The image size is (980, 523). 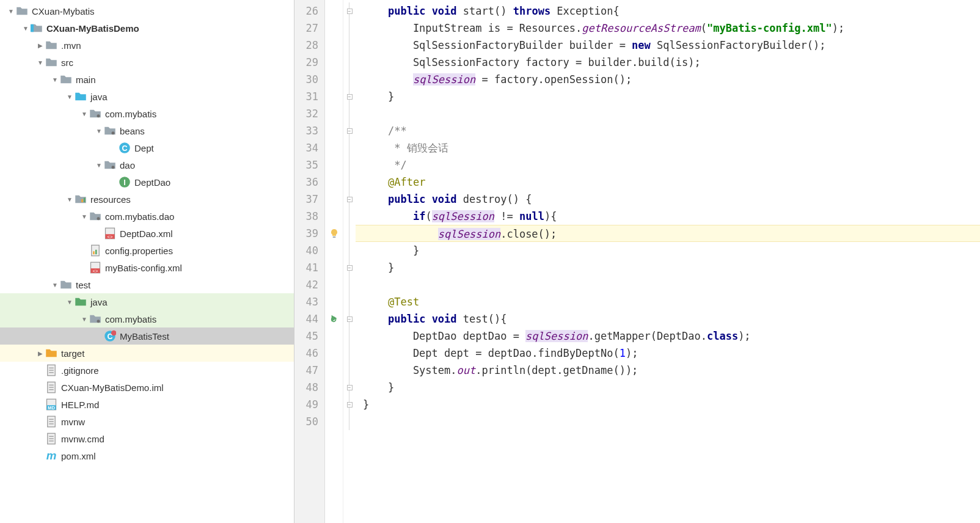 What do you see at coordinates (668, 199) in the screenshot?
I see `code-line: public void destroy() {` at bounding box center [668, 199].